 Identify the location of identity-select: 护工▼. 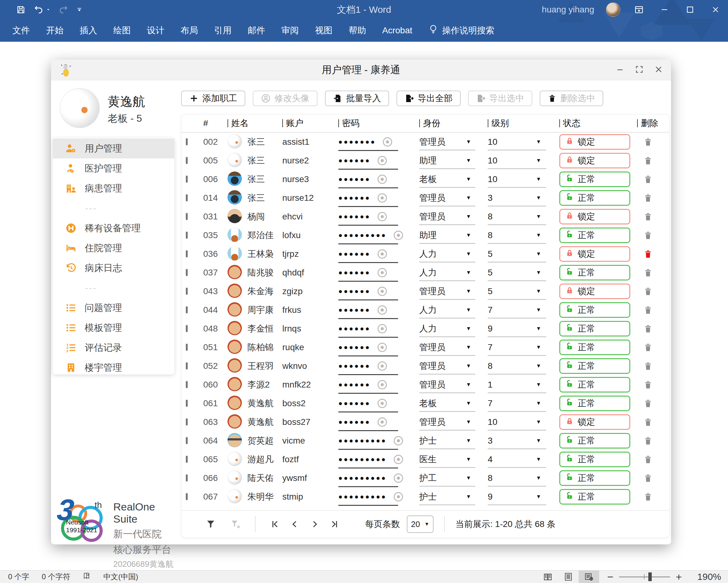
(453, 478).